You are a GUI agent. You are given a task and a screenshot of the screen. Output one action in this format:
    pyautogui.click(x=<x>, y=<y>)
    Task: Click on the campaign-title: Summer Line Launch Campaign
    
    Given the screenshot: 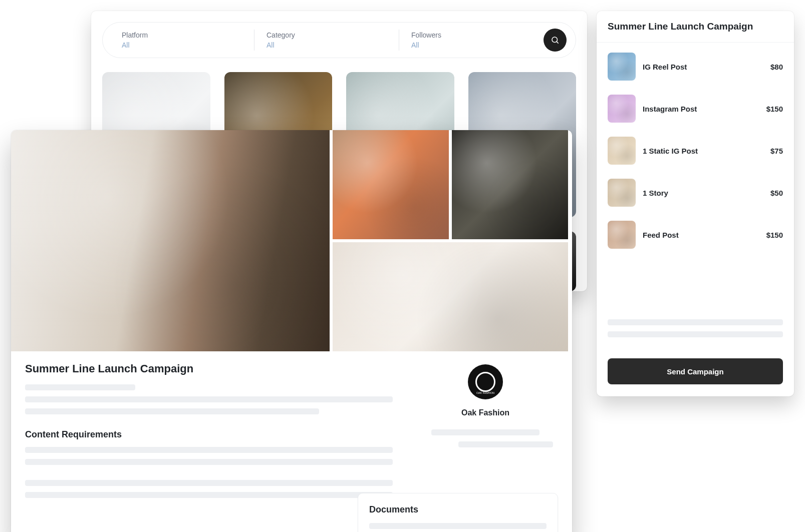 What is the action you would take?
    pyautogui.click(x=695, y=27)
    